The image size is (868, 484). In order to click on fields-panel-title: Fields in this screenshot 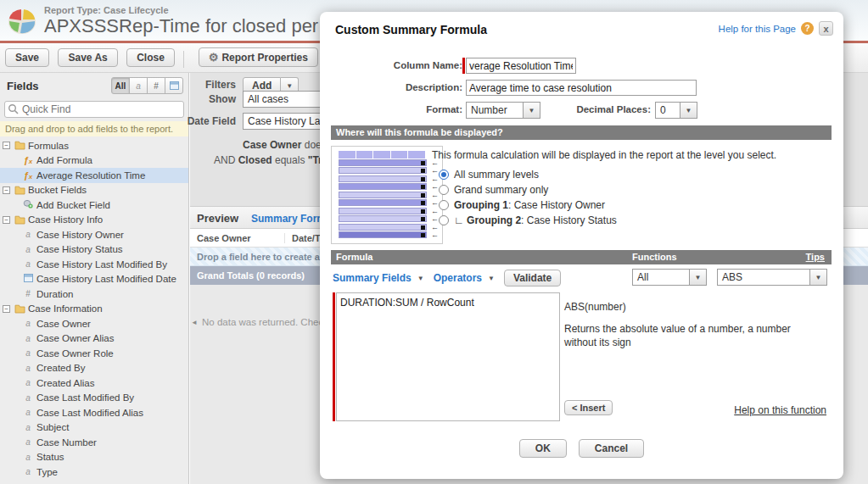, I will do `click(23, 86)`.